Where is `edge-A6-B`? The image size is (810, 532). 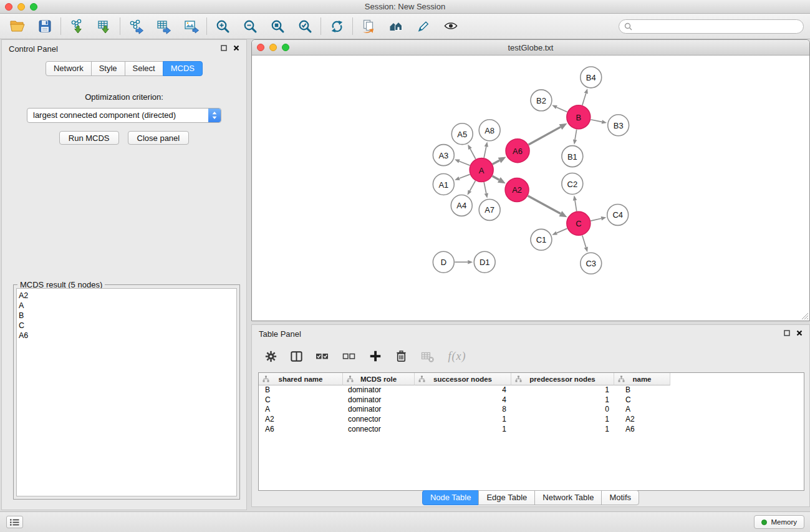
edge-A6-B is located at coordinates (545, 136).